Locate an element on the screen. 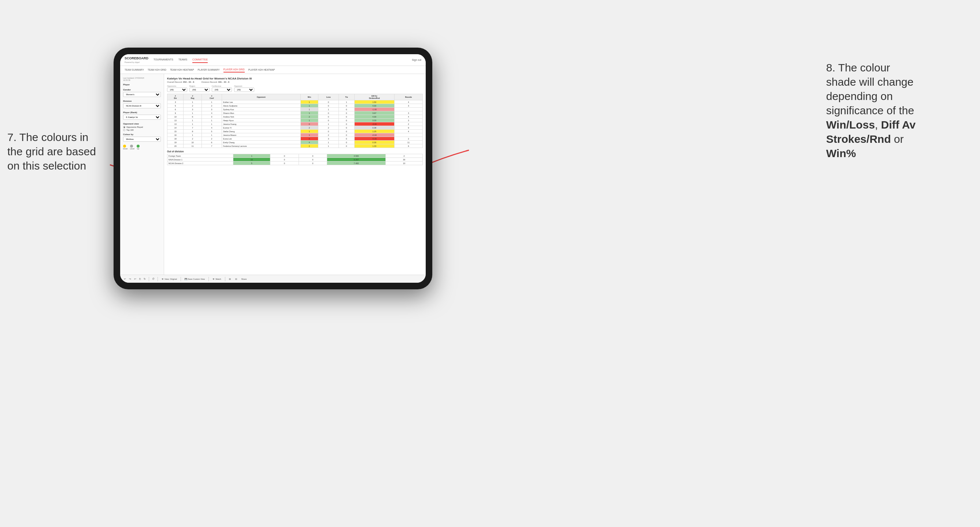  sub-nav-player-h2h-heatmap: PLAYER H2H HEATMAP is located at coordinates (262, 70).